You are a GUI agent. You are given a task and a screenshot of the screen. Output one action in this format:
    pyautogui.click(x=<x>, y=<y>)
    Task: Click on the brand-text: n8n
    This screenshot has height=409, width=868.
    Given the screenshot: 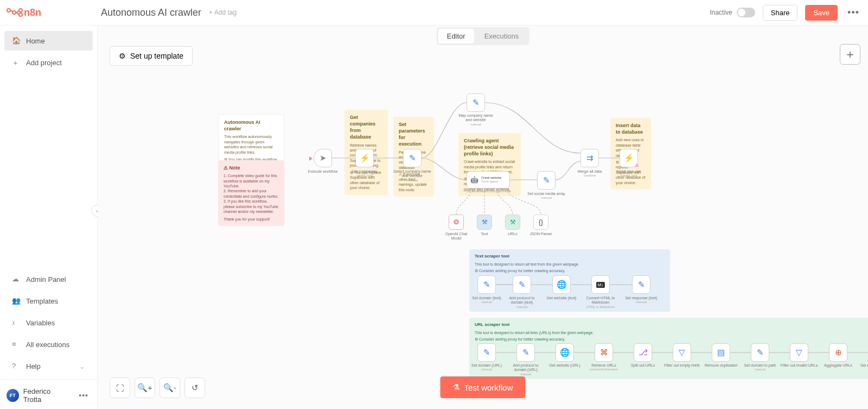 What is the action you would take?
    pyautogui.click(x=33, y=13)
    